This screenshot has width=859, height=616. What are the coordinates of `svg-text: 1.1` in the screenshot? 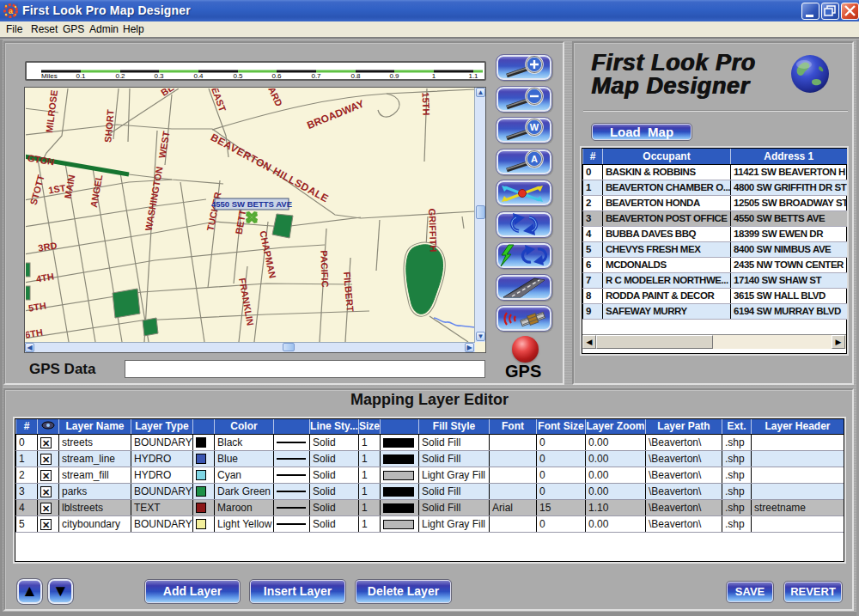 It's located at (473, 76).